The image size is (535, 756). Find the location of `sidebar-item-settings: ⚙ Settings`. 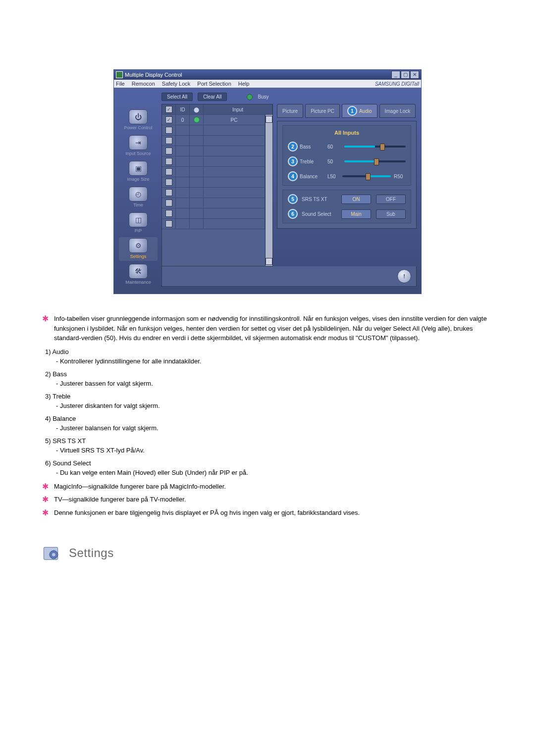

sidebar-item-settings: ⚙ Settings is located at coordinates (138, 249).